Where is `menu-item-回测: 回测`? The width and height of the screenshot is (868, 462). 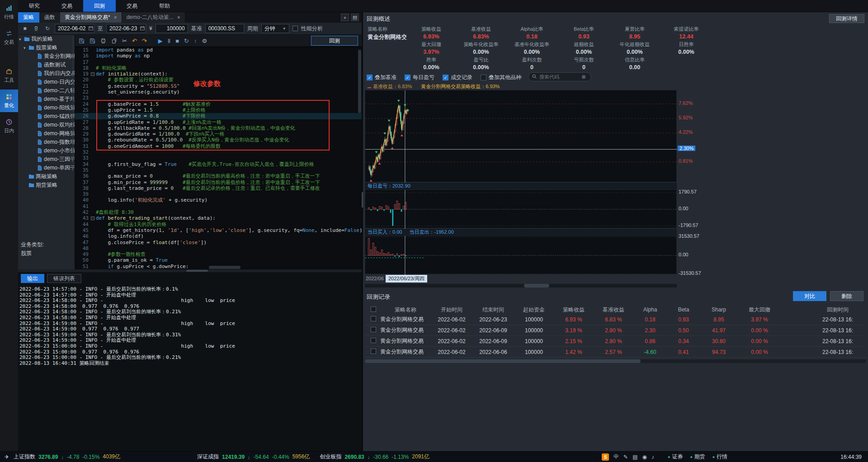
menu-item-回测: 回测 is located at coordinates (99, 6).